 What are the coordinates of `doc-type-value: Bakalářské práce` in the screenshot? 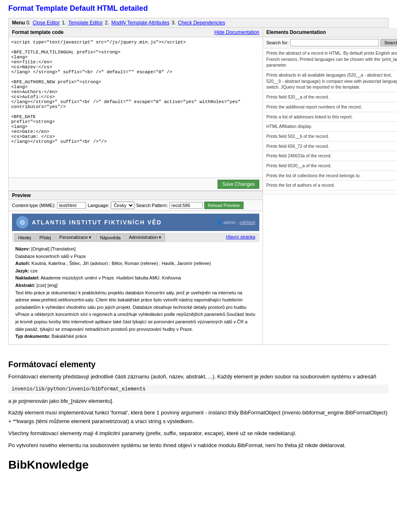 It's located at (69, 336).